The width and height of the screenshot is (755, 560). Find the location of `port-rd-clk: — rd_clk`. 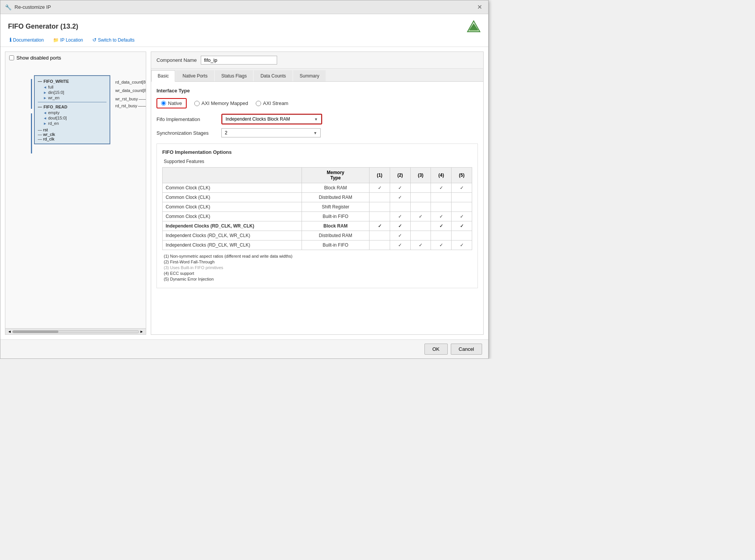

port-rd-clk: — rd_clk is located at coordinates (72, 139).